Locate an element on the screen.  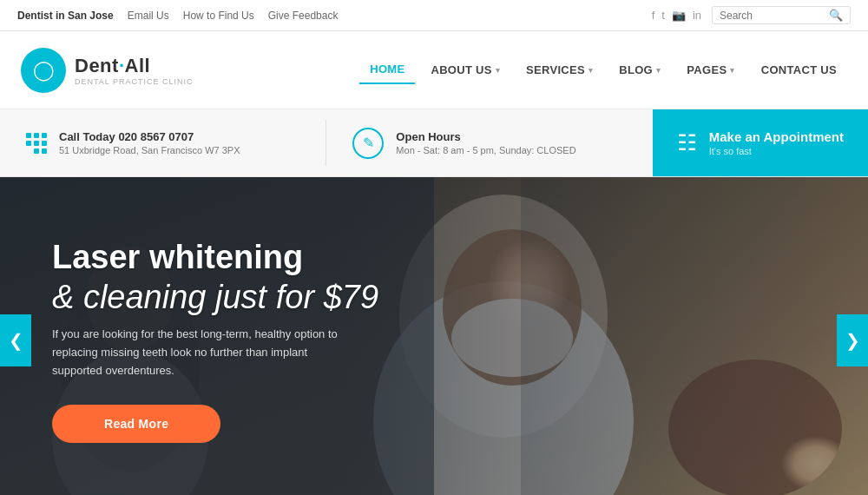
logo-text: Dent·All DENTAL PRACTICE CLINIC is located at coordinates (134, 70).